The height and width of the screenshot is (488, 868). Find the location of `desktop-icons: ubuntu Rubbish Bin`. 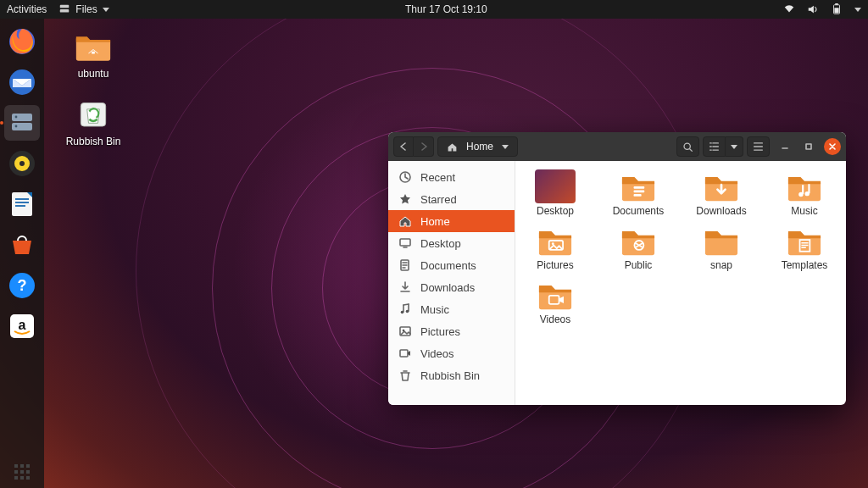

desktop-icons: ubuntu Rubbish Bin is located at coordinates (93, 89).